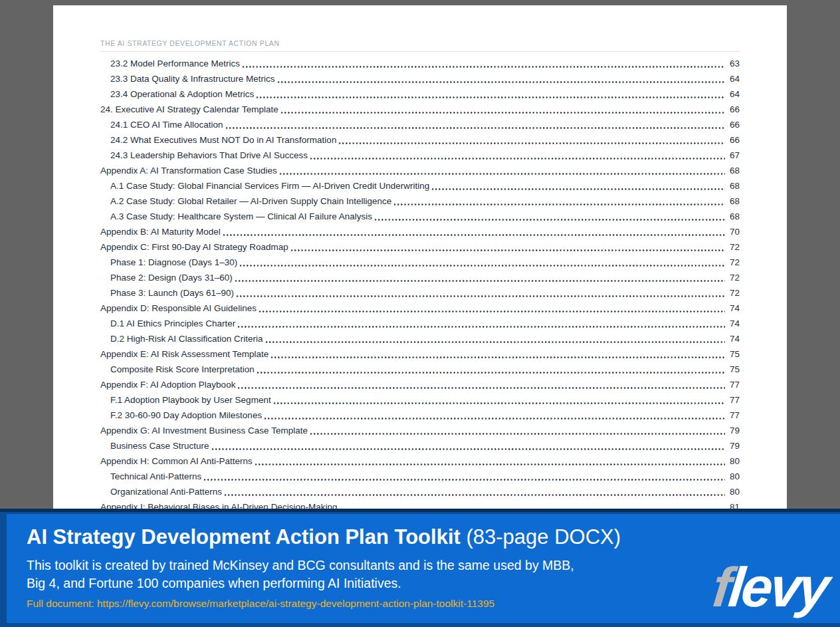  Describe the element at coordinates (420, 262) in the screenshot. I see `toc-entry: Phase 1: Diagnose (Days 1–30) 72` at that location.